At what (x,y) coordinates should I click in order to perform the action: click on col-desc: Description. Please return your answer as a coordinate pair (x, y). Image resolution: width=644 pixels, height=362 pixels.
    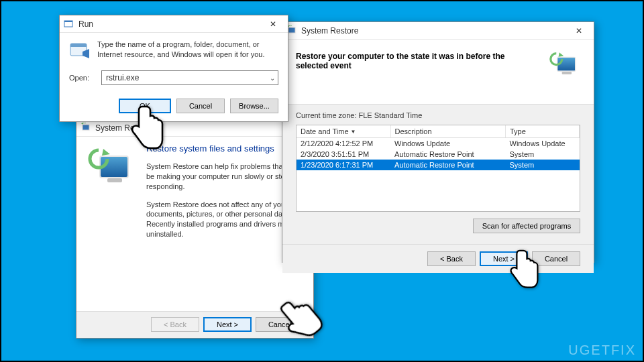
    Looking at the image, I should click on (448, 131).